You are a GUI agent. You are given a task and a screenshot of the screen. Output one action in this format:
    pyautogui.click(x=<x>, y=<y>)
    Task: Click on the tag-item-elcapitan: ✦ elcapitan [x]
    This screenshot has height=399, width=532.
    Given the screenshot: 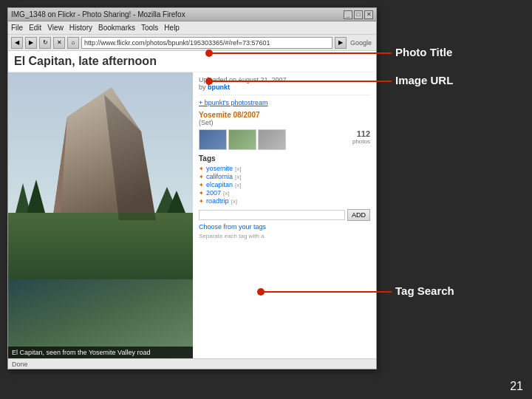 What is the action you would take?
    pyautogui.click(x=284, y=185)
    